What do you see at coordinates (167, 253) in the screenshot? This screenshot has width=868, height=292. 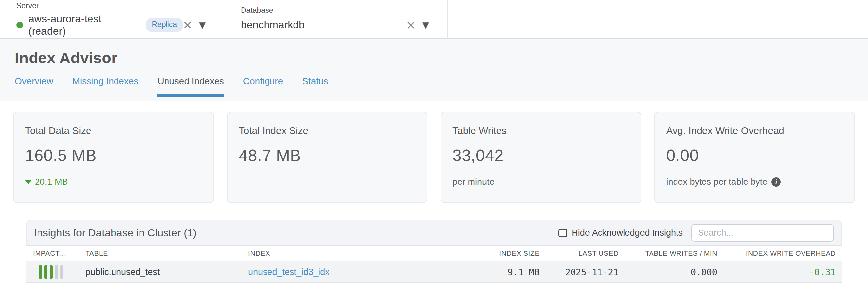 I see `column-table: TABLE` at bounding box center [167, 253].